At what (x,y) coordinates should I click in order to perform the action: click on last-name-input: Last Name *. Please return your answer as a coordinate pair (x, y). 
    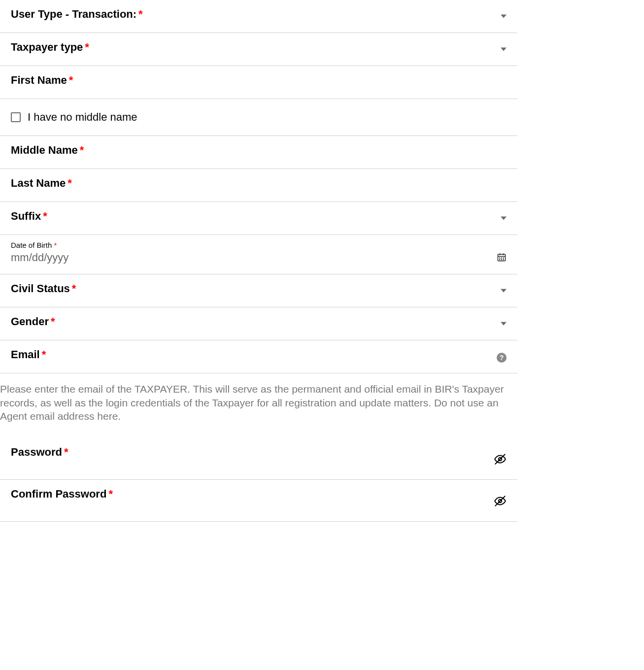
    Looking at the image, I should click on (259, 185).